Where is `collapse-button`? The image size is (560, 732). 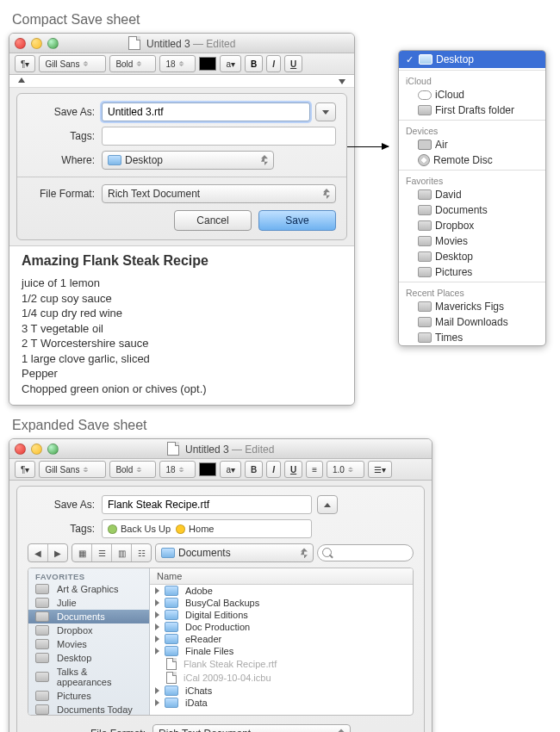 collapse-button is located at coordinates (327, 505).